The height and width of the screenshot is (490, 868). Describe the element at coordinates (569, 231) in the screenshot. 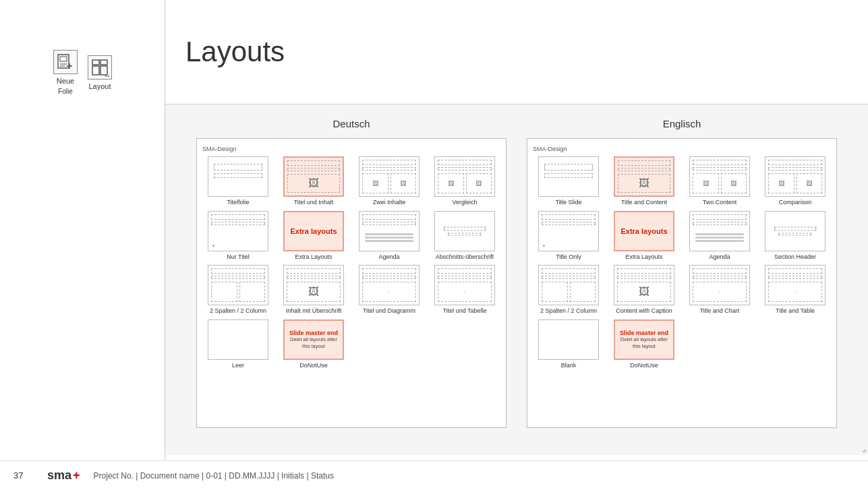

I see `thumb-title-only-en` at that location.